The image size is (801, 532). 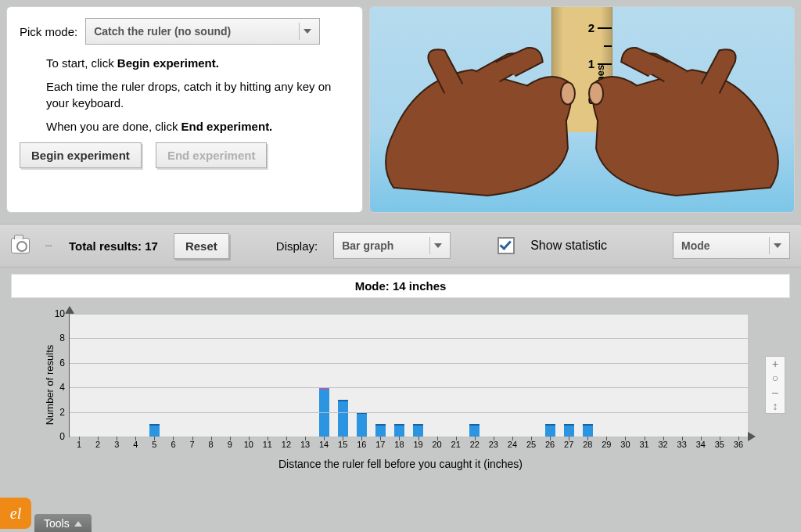 What do you see at coordinates (56, 523) in the screenshot?
I see `tools-tab-label: Tools` at bounding box center [56, 523].